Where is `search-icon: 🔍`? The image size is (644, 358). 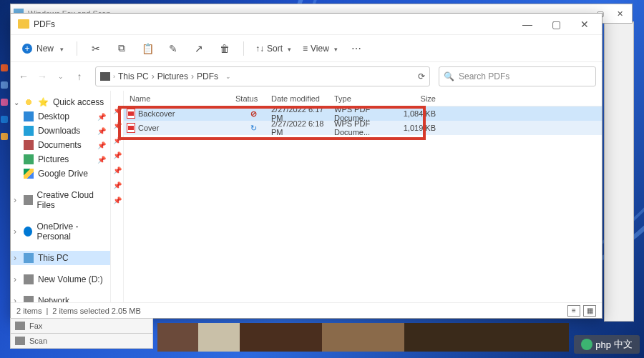 search-icon: 🔍 is located at coordinates (449, 76).